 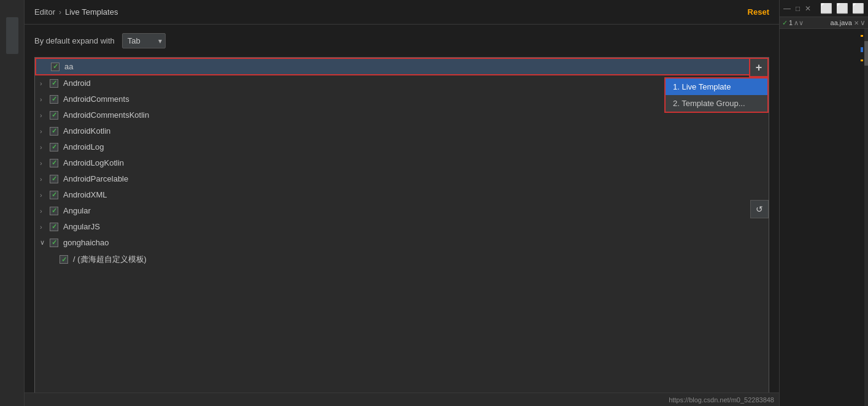 I want to click on expand-arrow-androidlogkotlin: ›, so click(x=45, y=163).